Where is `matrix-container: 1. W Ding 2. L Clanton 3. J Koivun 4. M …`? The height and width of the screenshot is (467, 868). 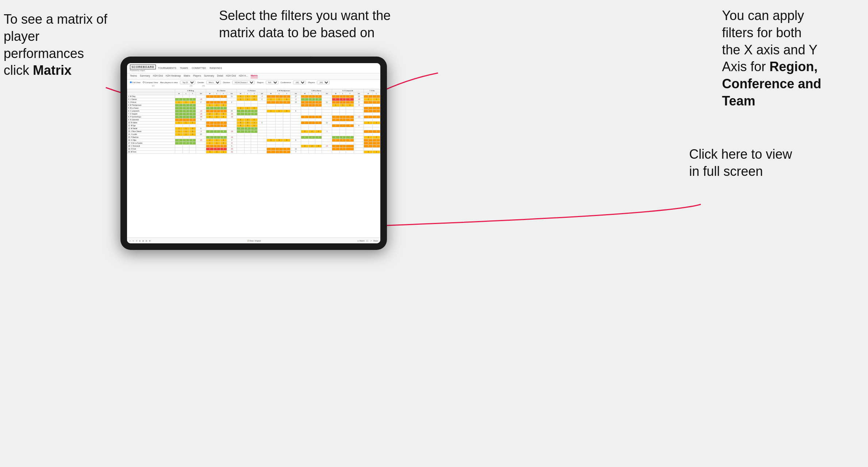
matrix-container: 1. W Ding 2. L Clanton 3. J Koivun 4. M … is located at coordinates (254, 162).